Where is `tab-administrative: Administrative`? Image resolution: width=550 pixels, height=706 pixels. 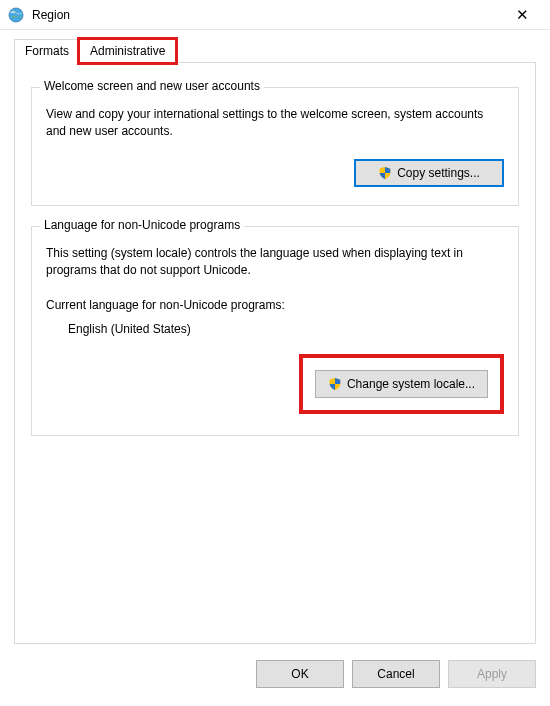 tab-administrative: Administrative is located at coordinates (128, 51).